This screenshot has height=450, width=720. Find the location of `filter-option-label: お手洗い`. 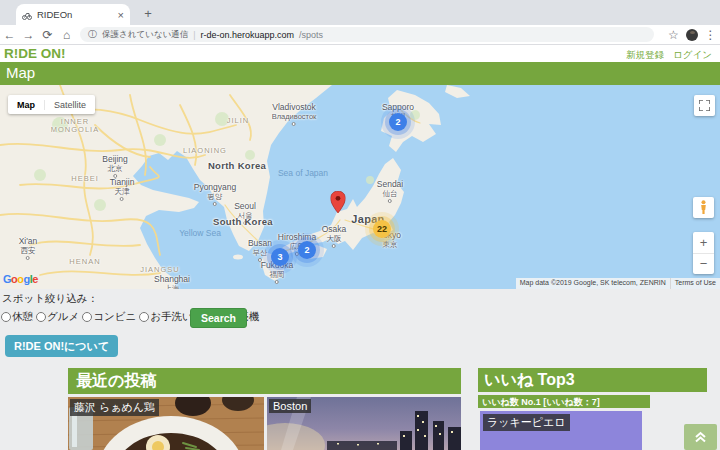

filter-option-label: お手洗い is located at coordinates (172, 317).